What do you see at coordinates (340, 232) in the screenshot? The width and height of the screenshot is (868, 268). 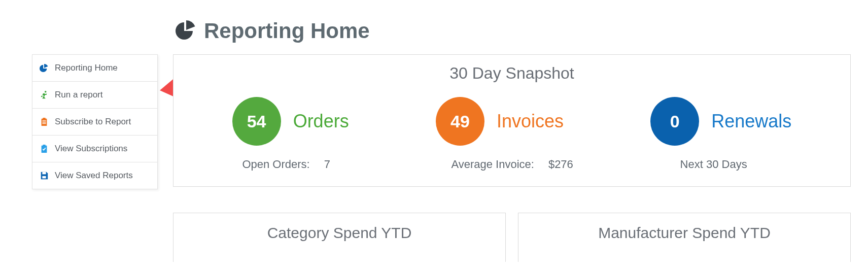 I see `panel-category-spend-title: Category Spend YTD` at bounding box center [340, 232].